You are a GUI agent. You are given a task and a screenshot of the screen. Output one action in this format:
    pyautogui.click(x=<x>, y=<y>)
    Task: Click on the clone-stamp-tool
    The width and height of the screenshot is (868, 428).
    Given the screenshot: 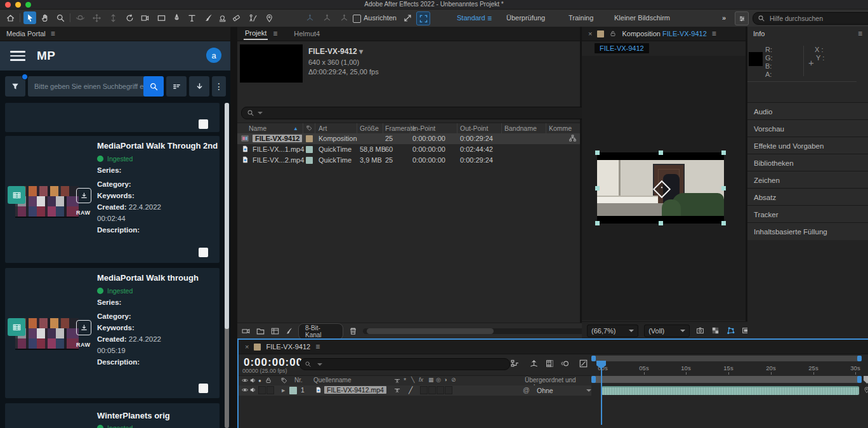 What is the action you would take?
    pyautogui.click(x=222, y=18)
    